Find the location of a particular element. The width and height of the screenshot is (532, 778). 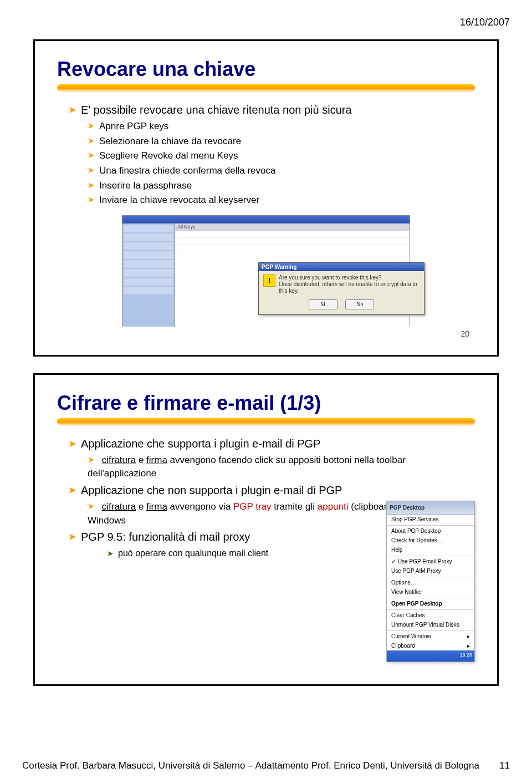

tray-header: PGP Desktop is located at coordinates (431, 508).